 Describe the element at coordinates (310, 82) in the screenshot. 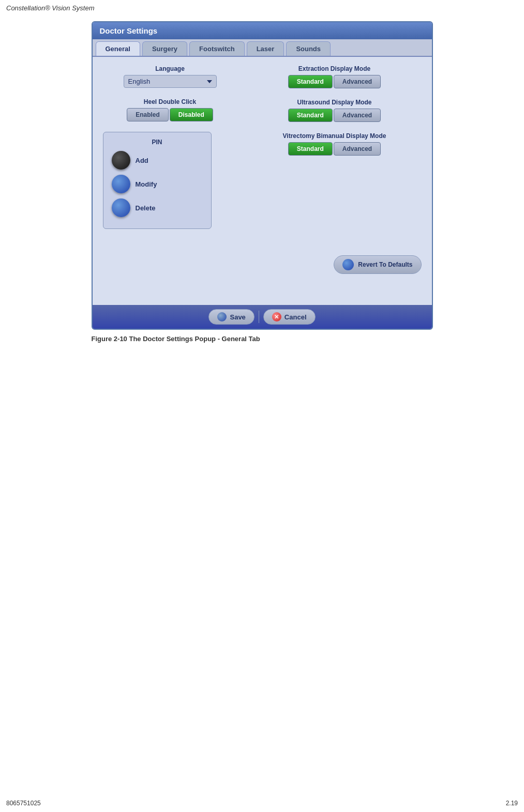

I see `extraction-standard-button: Standard` at that location.